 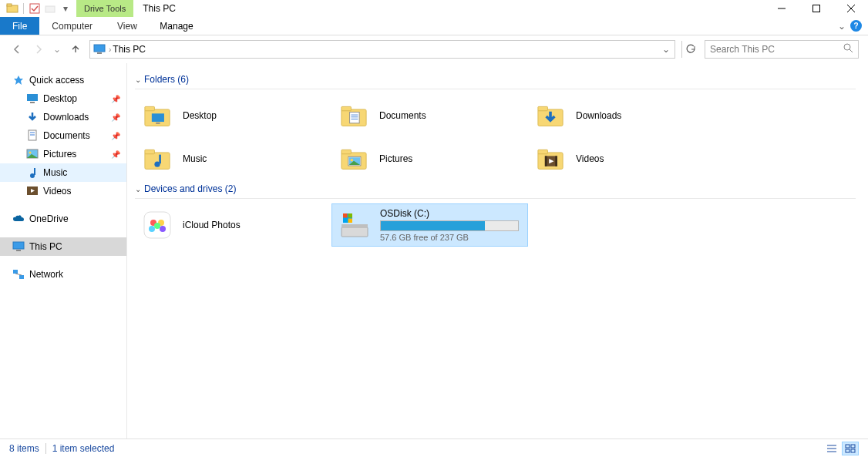 I want to click on search-box, so click(x=782, y=49).